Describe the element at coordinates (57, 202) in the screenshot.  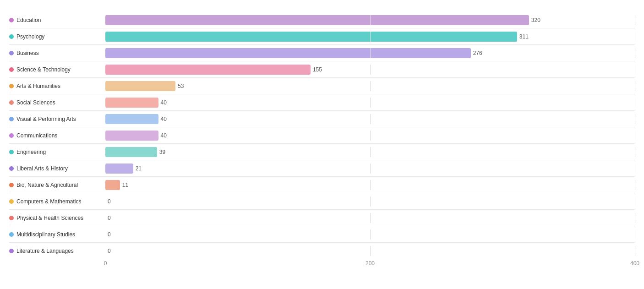
I see `bar-label: Computers & Mathematics` at that location.